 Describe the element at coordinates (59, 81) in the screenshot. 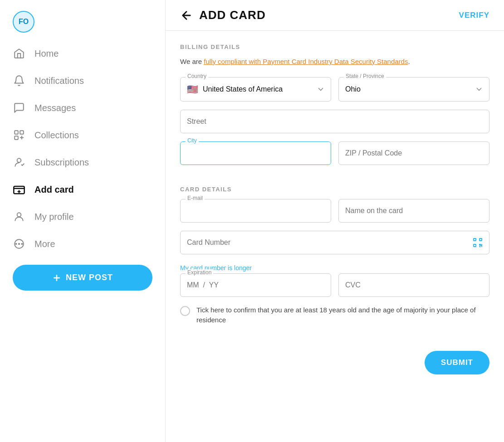

I see `sidebar-item-notifications-label: Notifications` at that location.